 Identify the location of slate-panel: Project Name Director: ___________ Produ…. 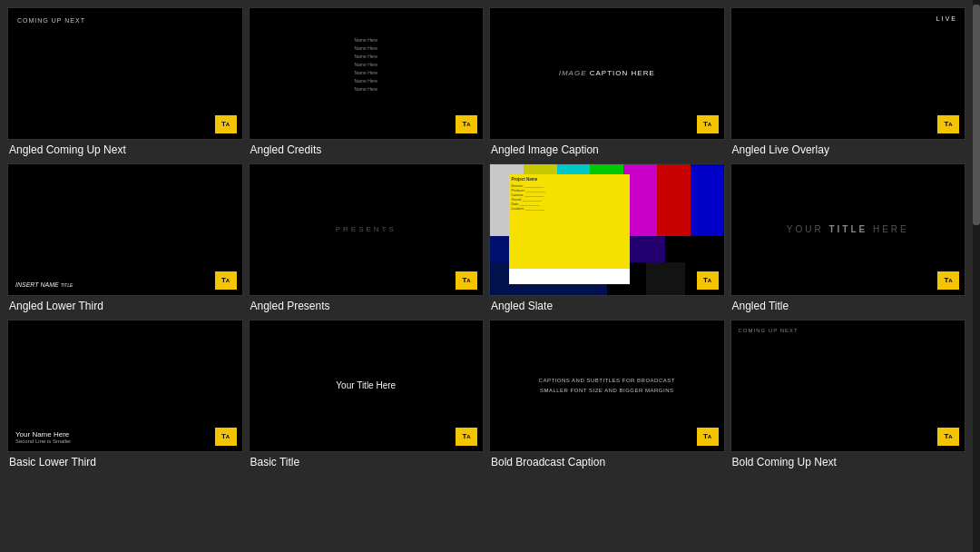
(570, 225).